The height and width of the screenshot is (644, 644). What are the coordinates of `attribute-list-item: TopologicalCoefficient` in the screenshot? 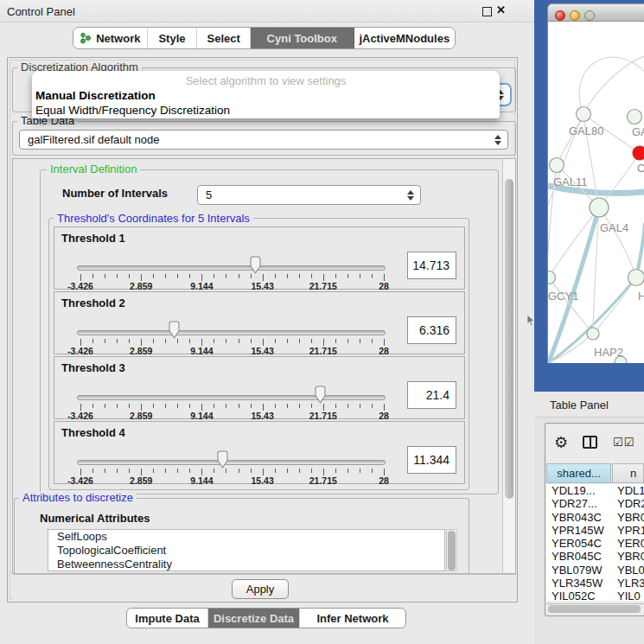 It's located at (246, 551).